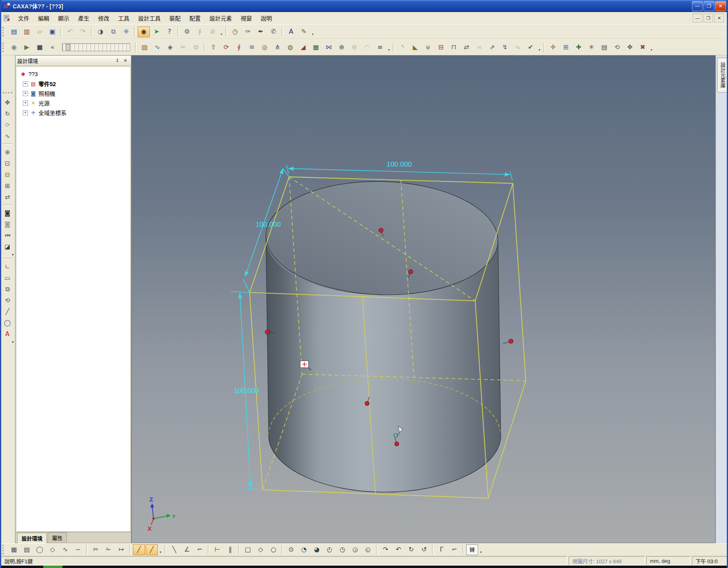 The image size is (728, 568). Describe the element at coordinates (505, 47) in the screenshot. I see `twist-icon: ↯` at that location.